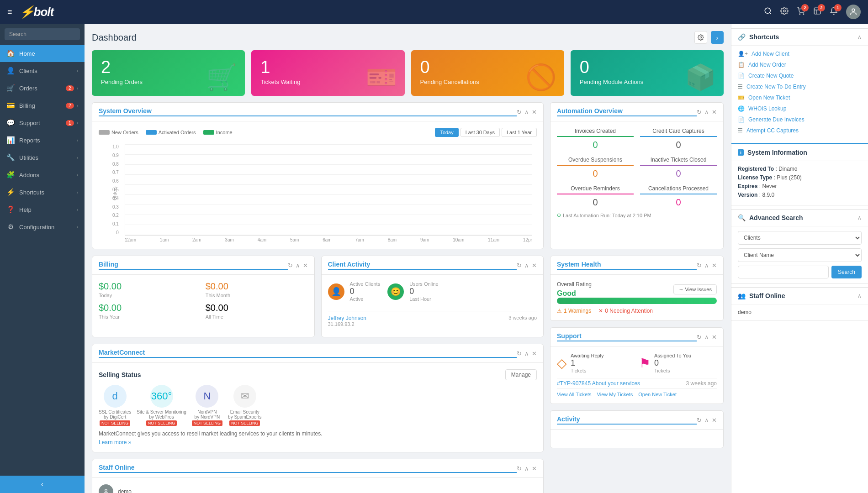 The image size is (868, 493). I want to click on advanced-search-button: Search, so click(847, 272).